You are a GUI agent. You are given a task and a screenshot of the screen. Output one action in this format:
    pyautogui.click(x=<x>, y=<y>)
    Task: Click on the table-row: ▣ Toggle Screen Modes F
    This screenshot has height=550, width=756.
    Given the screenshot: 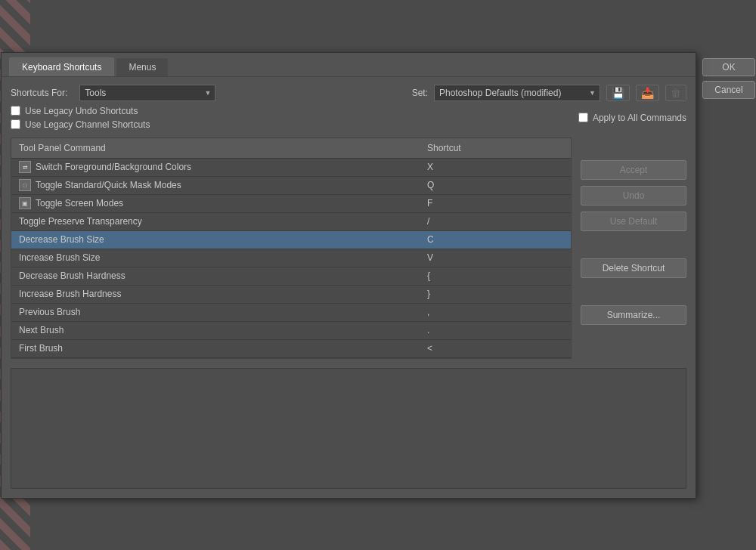 What is the action you would take?
    pyautogui.click(x=291, y=204)
    